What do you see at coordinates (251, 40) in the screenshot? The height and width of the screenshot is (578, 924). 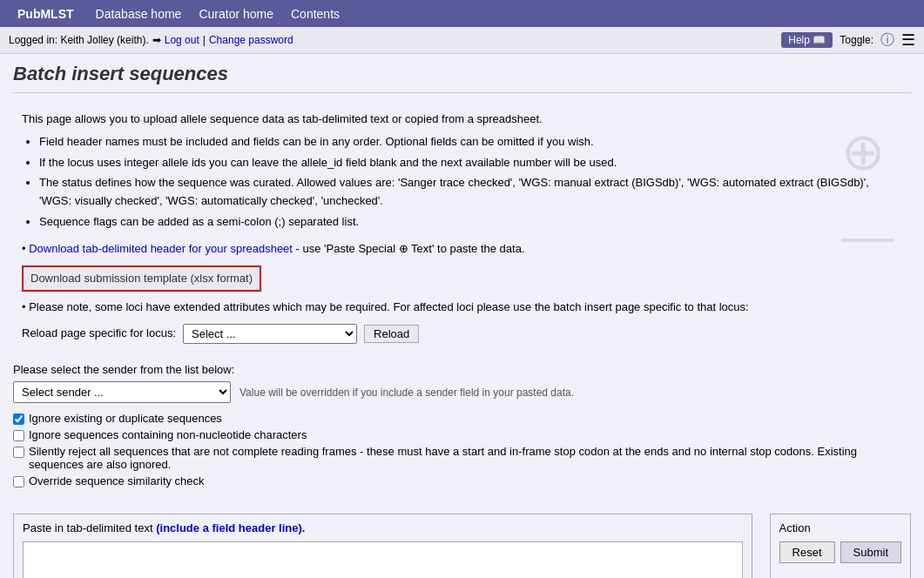 I see `change-password-link: Change password` at bounding box center [251, 40].